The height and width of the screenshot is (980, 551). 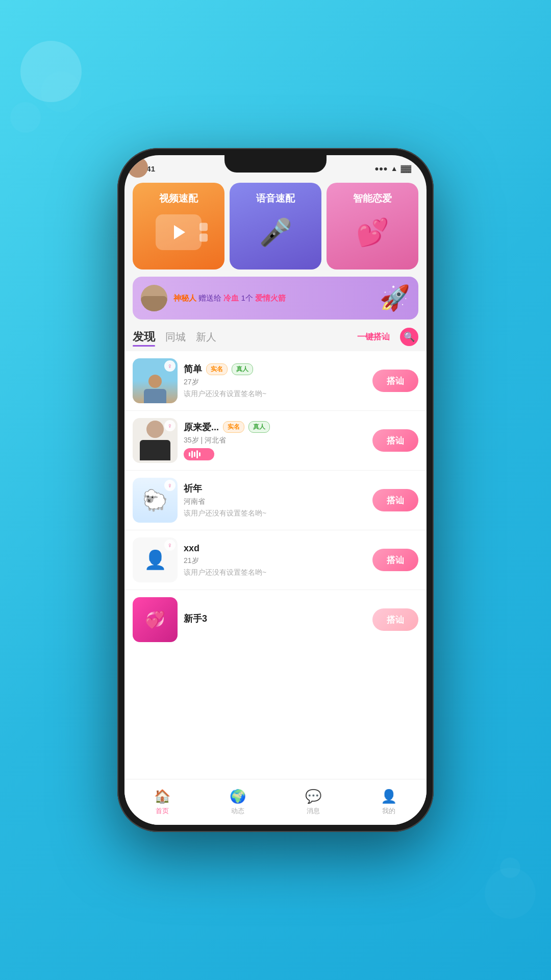 What do you see at coordinates (204, 233) in the screenshot?
I see `camera-bumps` at bounding box center [204, 233].